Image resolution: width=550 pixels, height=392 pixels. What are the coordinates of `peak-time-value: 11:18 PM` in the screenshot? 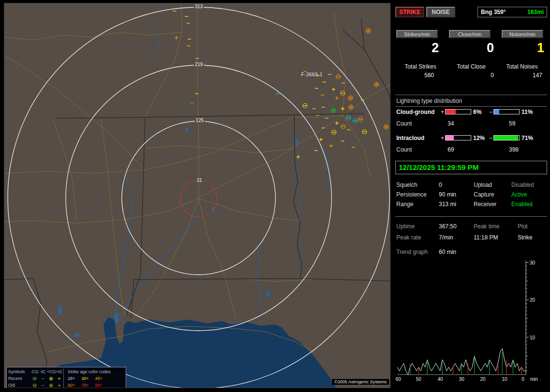 It's located at (486, 238).